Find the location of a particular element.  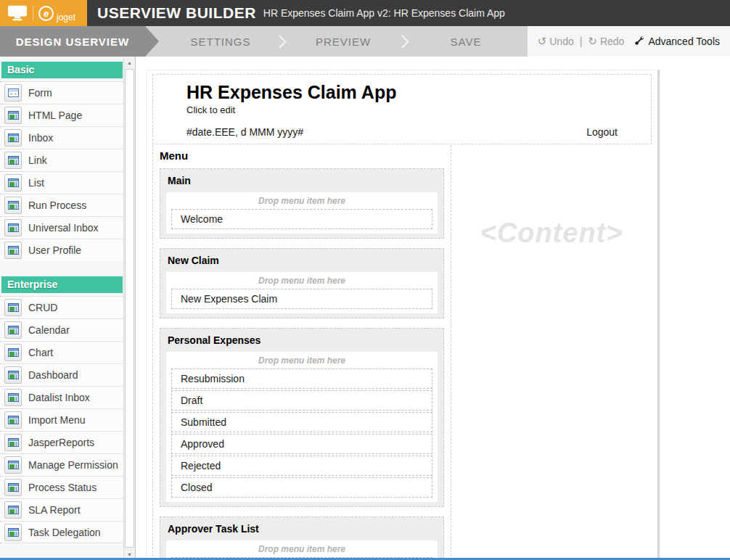

logo-divider is located at coordinates (33, 13).